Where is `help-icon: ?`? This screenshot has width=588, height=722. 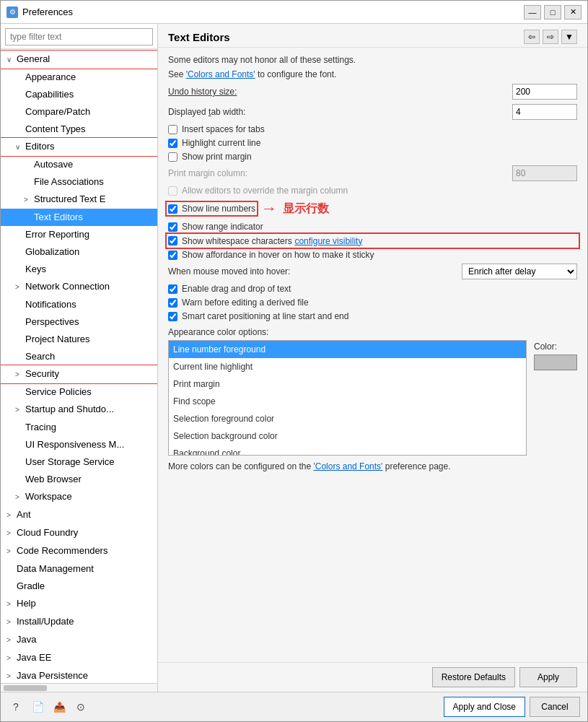
help-icon: ? is located at coordinates (16, 707).